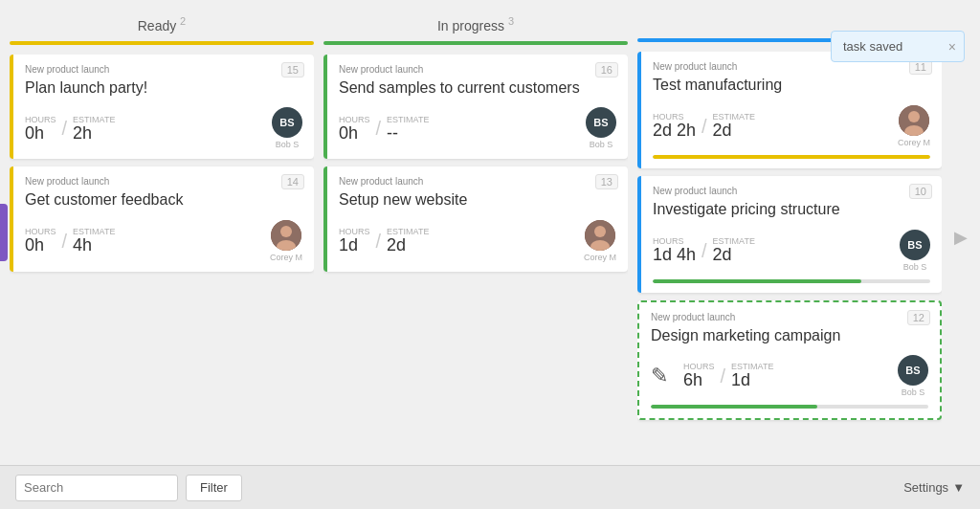 The width and height of the screenshot is (980, 509). I want to click on card-14-avatar-name: Corey M, so click(286, 257).